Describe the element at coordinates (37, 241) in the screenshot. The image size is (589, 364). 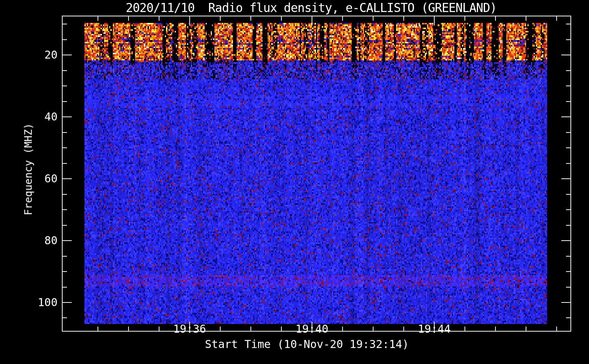
I see `y-tick-label: 80` at that location.